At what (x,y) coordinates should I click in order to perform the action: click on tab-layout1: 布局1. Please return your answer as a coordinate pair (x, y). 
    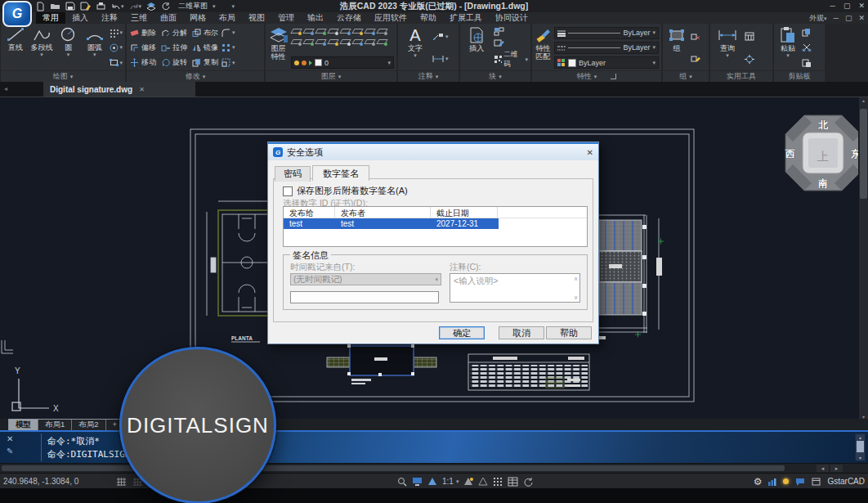
    Looking at the image, I should click on (56, 425).